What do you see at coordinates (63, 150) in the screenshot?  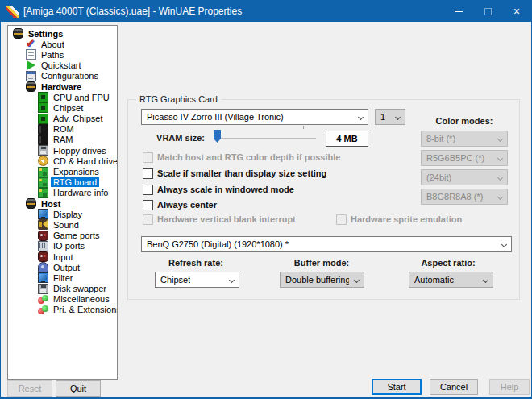 I see `sidebar-item-floppy-drives: Floppy drives` at bounding box center [63, 150].